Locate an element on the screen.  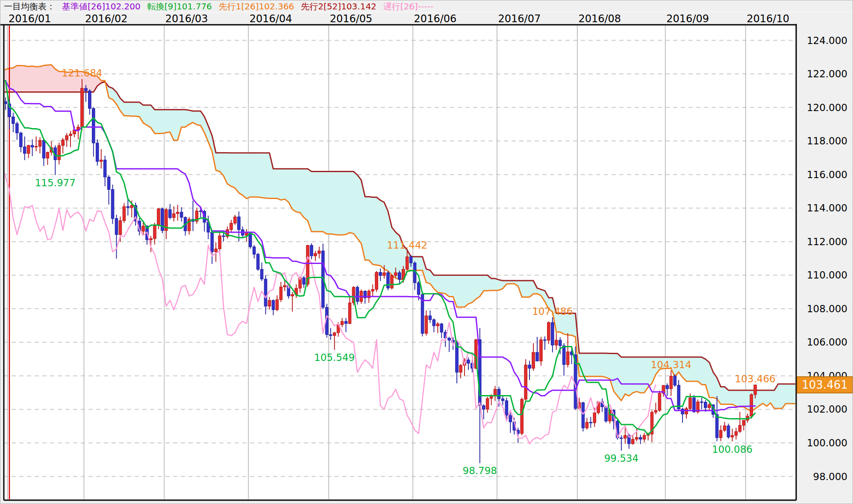
month-label: 2016/10 is located at coordinates (768, 19).